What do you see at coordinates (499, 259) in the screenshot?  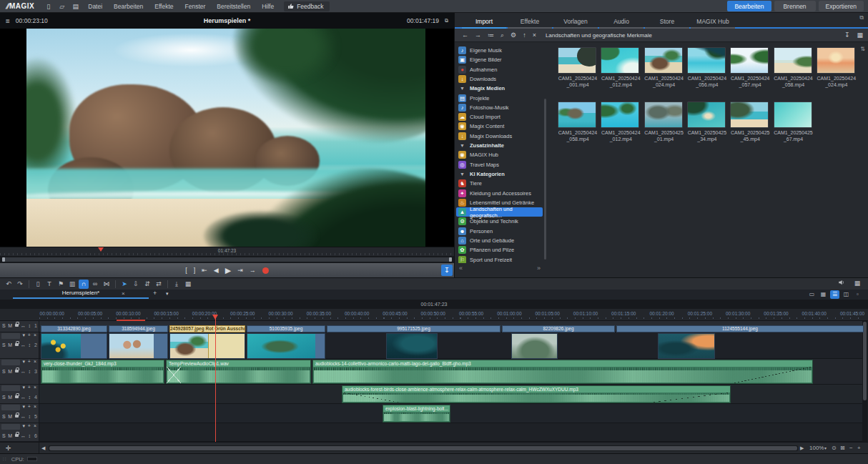 I see `sidebar-item-sport-und-freizeit: ⚐Sport und Freizeit` at bounding box center [499, 259].